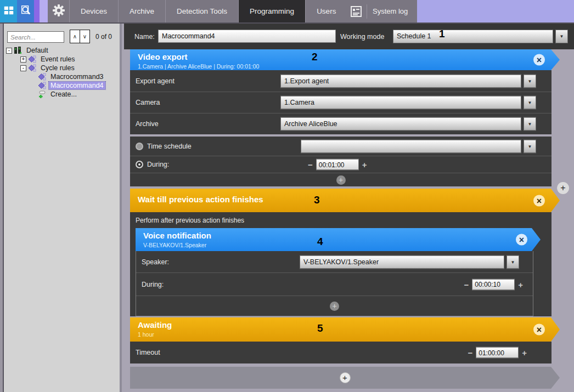 This screenshot has width=574, height=392. Describe the element at coordinates (409, 262) in the screenshot. I see `speaker-dropdown: V-BELYAKOV/1.Speaker ▼` at that location.